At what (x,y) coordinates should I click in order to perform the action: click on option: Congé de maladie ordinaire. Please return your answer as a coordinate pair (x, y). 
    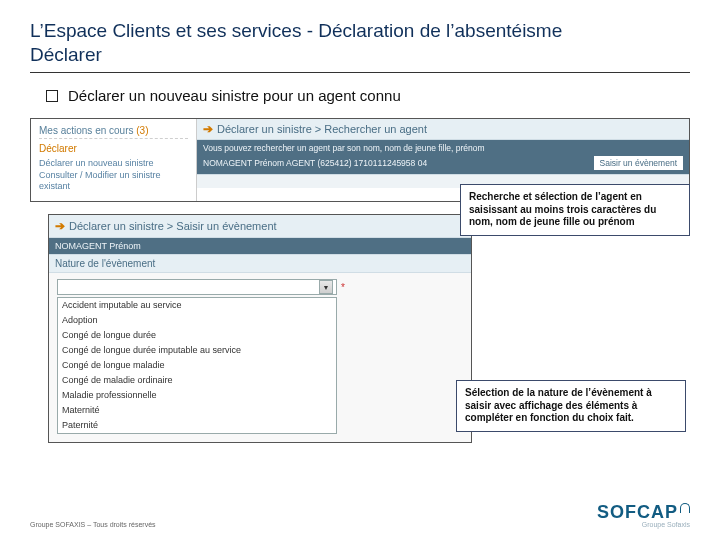
    Looking at the image, I should click on (197, 380).